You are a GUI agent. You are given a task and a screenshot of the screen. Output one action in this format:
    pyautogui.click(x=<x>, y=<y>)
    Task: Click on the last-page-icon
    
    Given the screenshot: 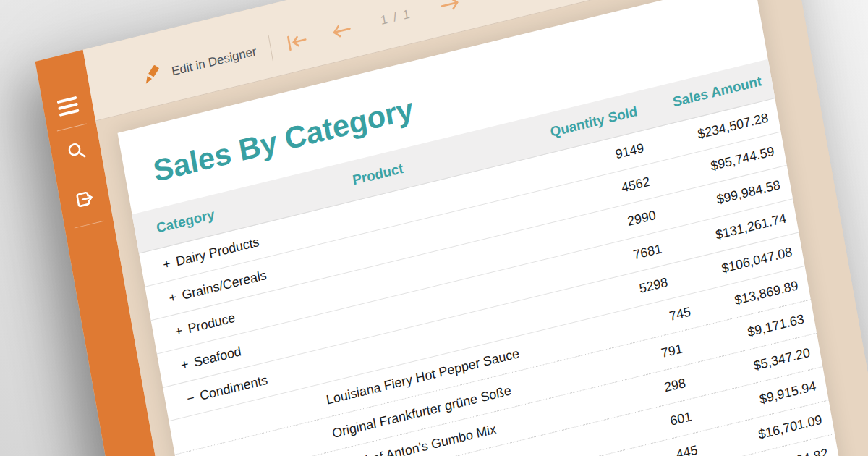 What is the action you would take?
    pyautogui.click(x=495, y=2)
    